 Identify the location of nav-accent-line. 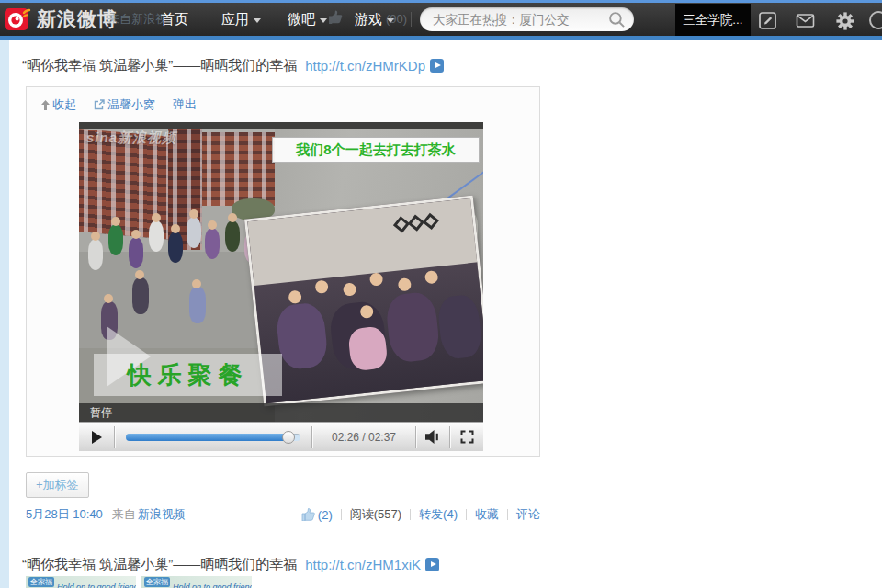
(441, 38).